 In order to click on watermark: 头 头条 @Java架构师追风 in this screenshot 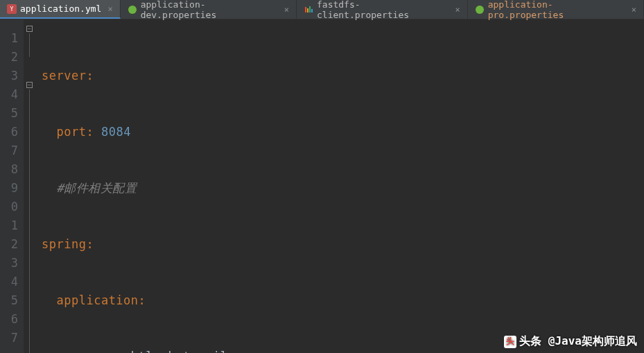, I will do `click(571, 341)`.